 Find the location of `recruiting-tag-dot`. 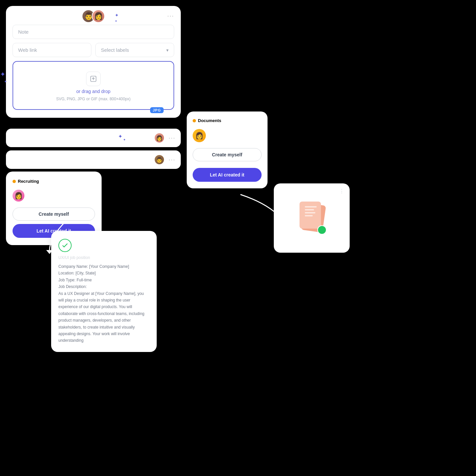

recruiting-tag-dot is located at coordinates (14, 181).